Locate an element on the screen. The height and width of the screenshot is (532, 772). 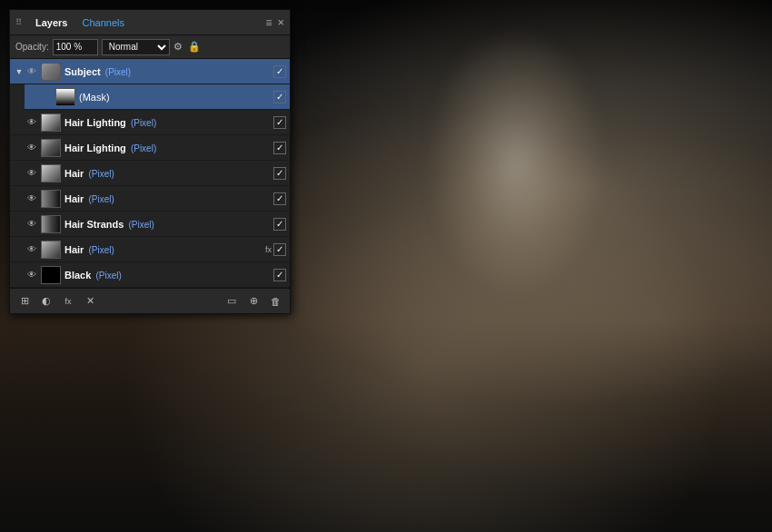
panel-tabs: Layers Channels is located at coordinates (147, 23).